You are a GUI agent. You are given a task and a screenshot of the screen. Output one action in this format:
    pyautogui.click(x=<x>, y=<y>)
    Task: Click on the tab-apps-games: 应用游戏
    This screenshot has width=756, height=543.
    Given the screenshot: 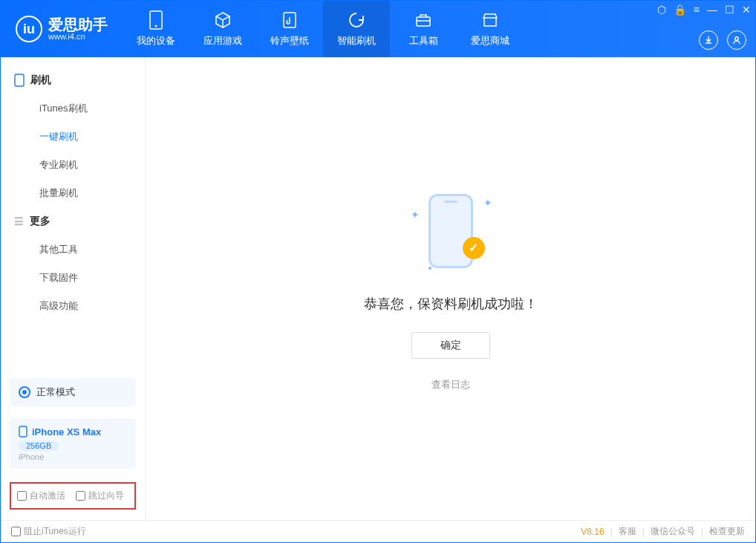 What is the action you would take?
    pyautogui.click(x=223, y=29)
    